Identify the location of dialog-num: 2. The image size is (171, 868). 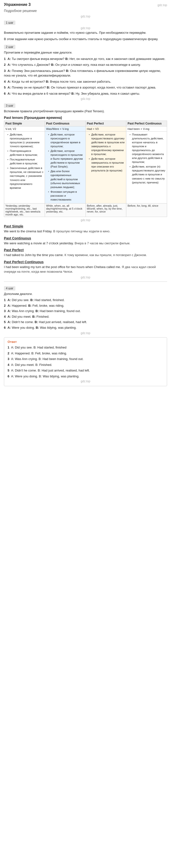
(5, 65).